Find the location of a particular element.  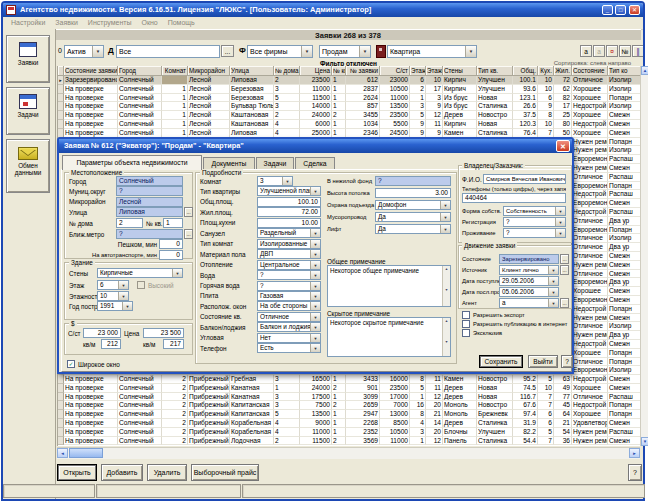

delete-button: Удалить is located at coordinates (167, 472).